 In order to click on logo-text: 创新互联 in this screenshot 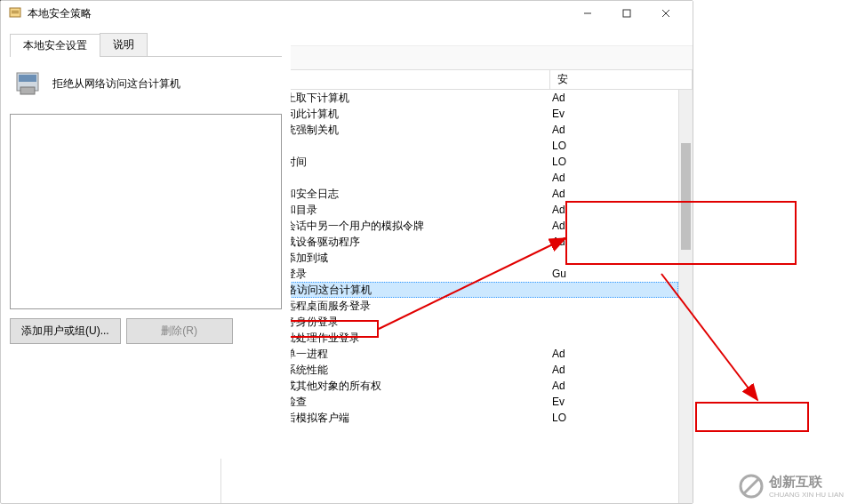, I will do `click(806, 482)`.